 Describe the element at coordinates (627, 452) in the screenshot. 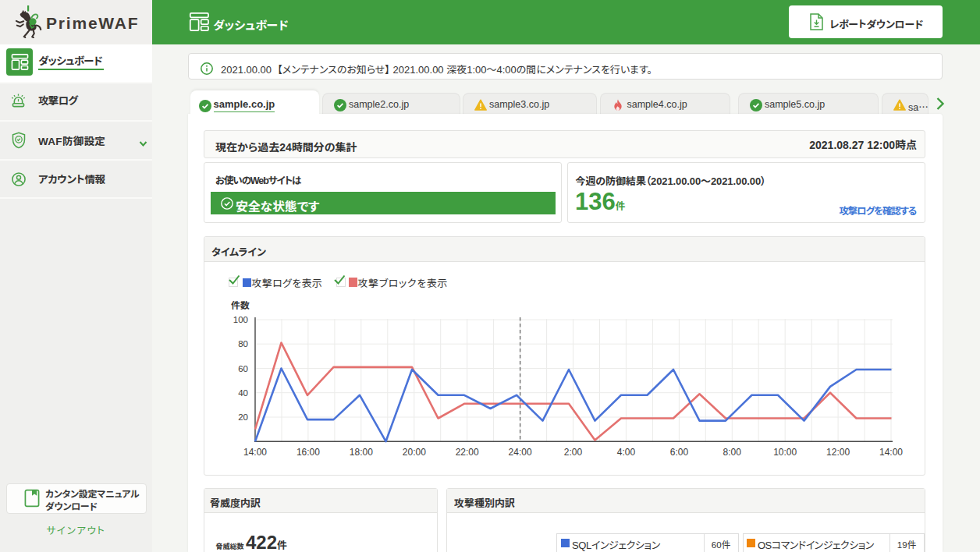

I see `svg-text: 4:00` at that location.